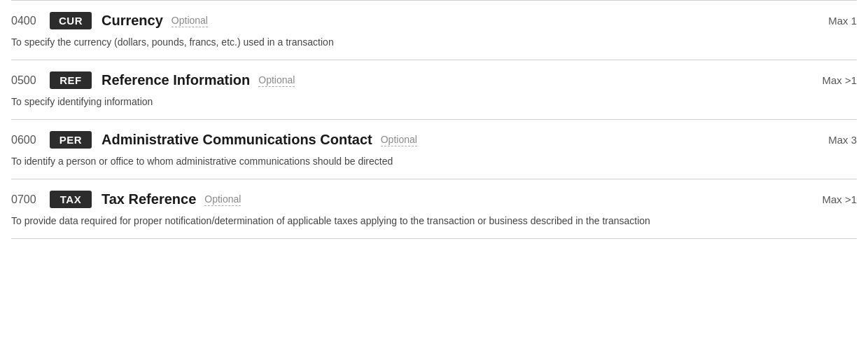 The width and height of the screenshot is (868, 363). Describe the element at coordinates (434, 42) in the screenshot. I see `segment-description: To specify the currency (dollars, pounds…` at that location.